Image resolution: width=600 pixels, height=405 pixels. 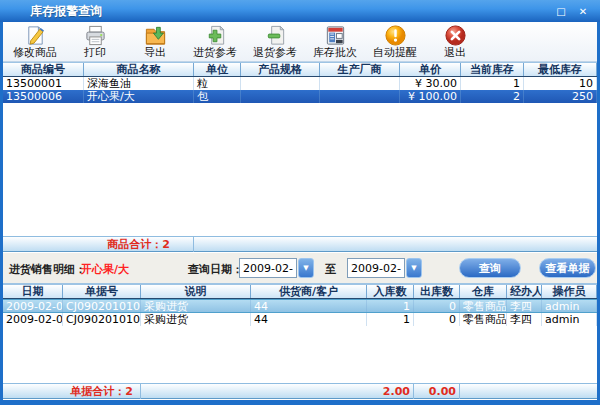 What do you see at coordinates (218, 70) in the screenshot?
I see `column-header: 单位` at bounding box center [218, 70].